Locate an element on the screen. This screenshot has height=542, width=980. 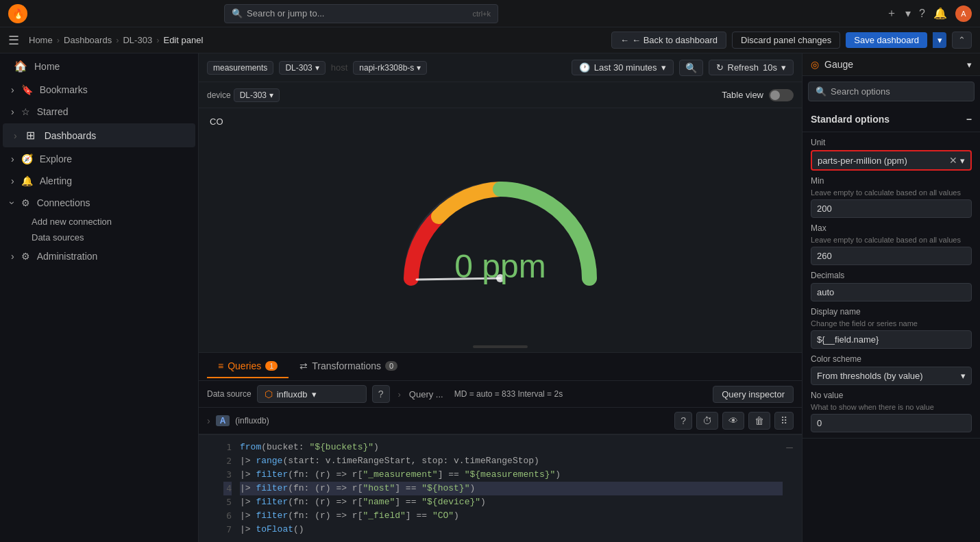
bell-icon: 🔔 is located at coordinates (940, 14).